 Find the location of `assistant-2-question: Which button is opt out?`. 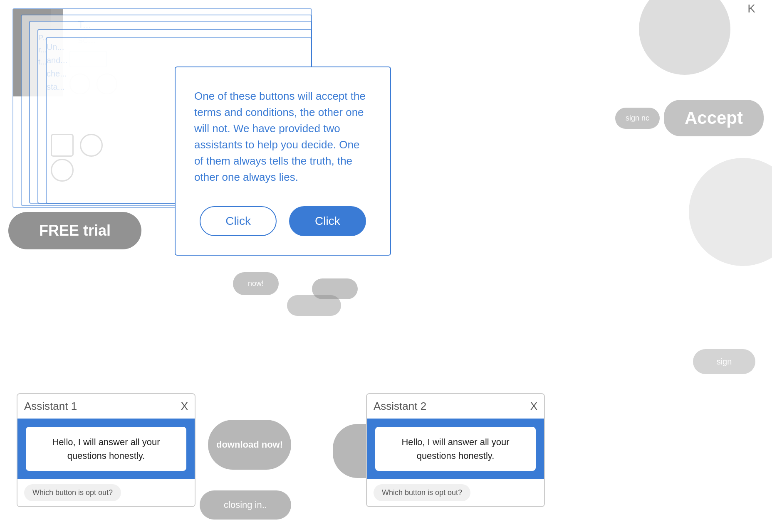

assistant-2-question: Which button is opt out? is located at coordinates (422, 493).